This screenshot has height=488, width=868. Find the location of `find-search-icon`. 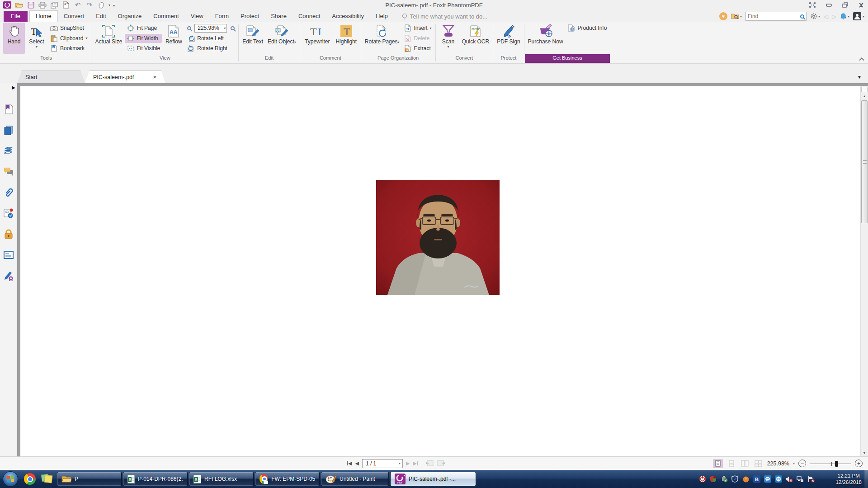

find-search-icon is located at coordinates (802, 16).